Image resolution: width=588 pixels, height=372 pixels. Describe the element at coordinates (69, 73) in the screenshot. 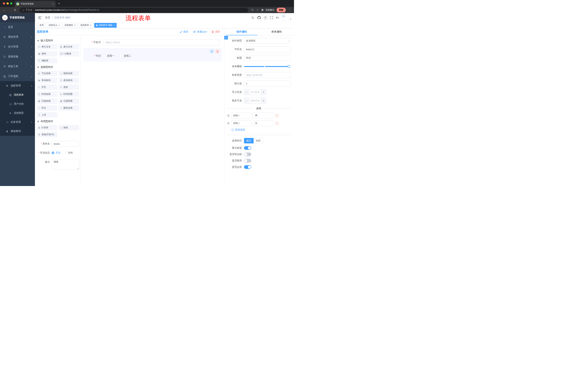

I see `palette-item: ⌥ 级联选择` at that location.